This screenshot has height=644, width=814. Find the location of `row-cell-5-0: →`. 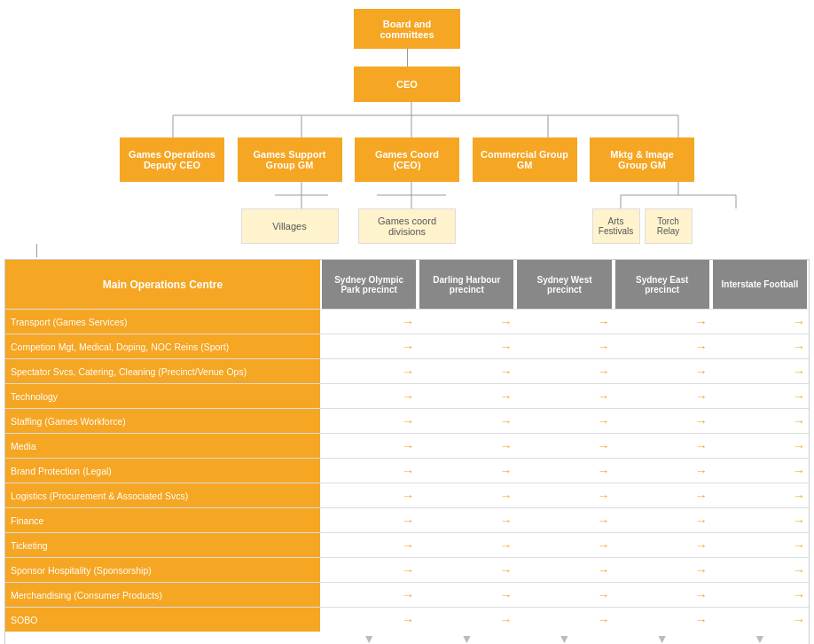

row-cell-5-0: → is located at coordinates (369, 445).